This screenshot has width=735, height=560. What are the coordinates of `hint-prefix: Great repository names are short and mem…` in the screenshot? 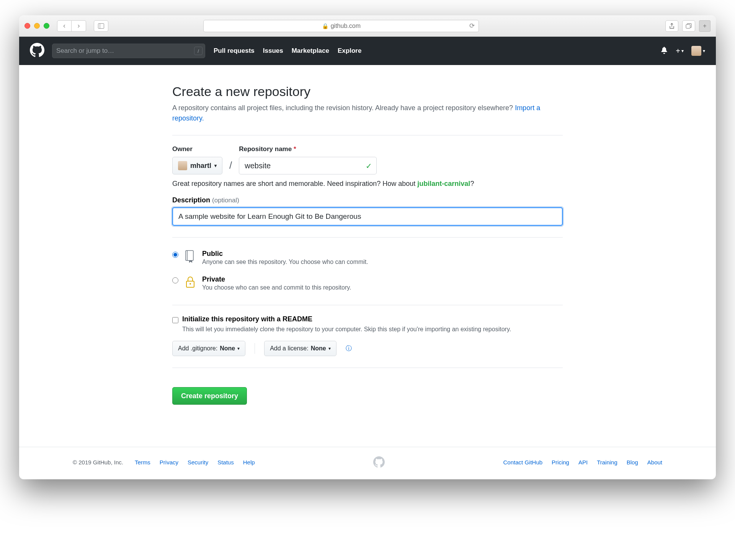 It's located at (295, 184).